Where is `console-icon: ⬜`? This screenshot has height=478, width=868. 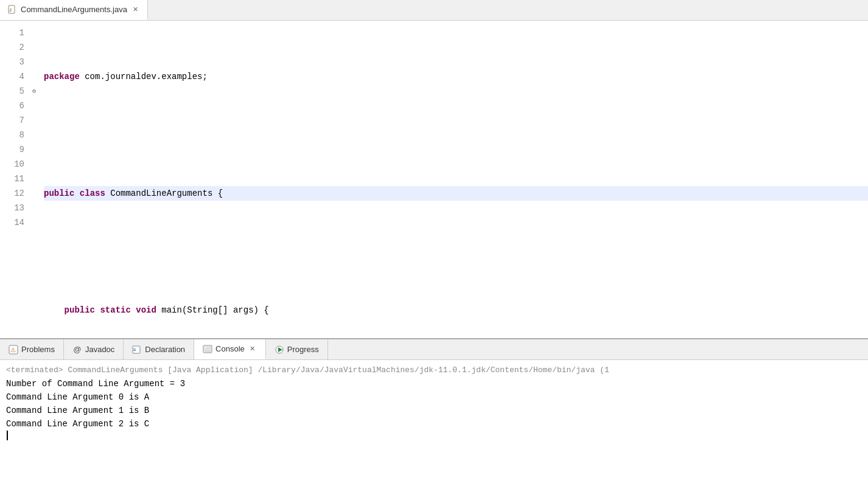
console-icon: ⬜ is located at coordinates (208, 349).